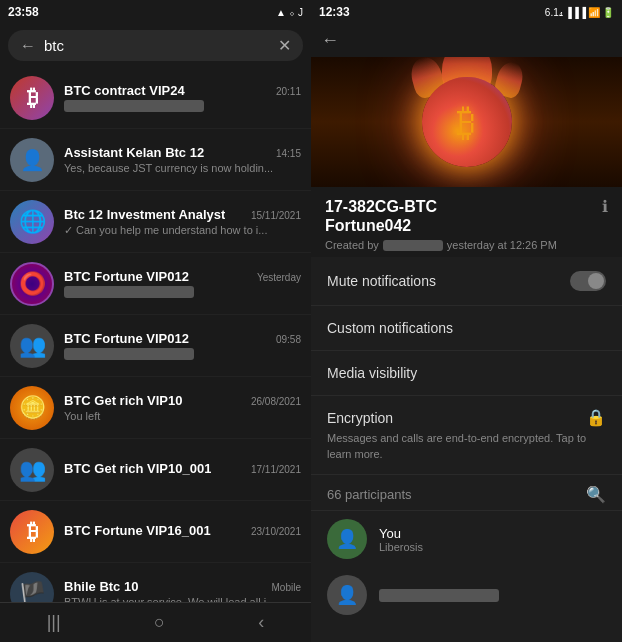  Describe the element at coordinates (134, 152) in the screenshot. I see `chat-name: Assistant Kelan Btc 12` at that location.